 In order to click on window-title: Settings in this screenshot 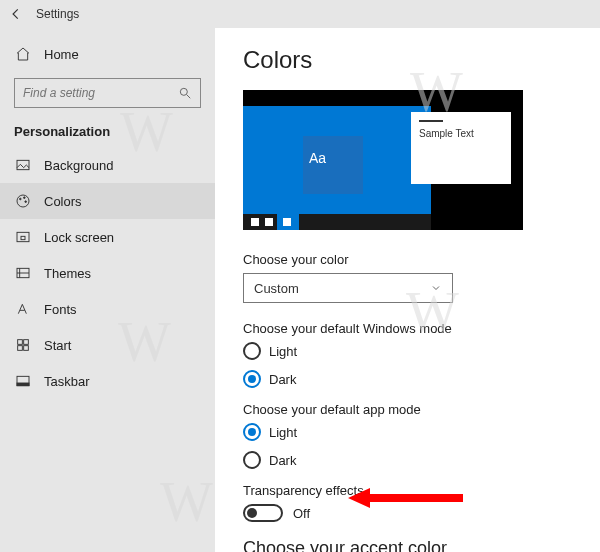, I will do `click(58, 14)`.